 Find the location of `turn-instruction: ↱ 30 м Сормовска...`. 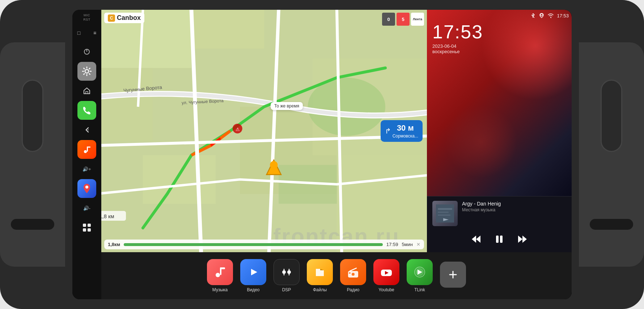

turn-instruction: ↱ 30 м Сормовска... is located at coordinates (402, 131).